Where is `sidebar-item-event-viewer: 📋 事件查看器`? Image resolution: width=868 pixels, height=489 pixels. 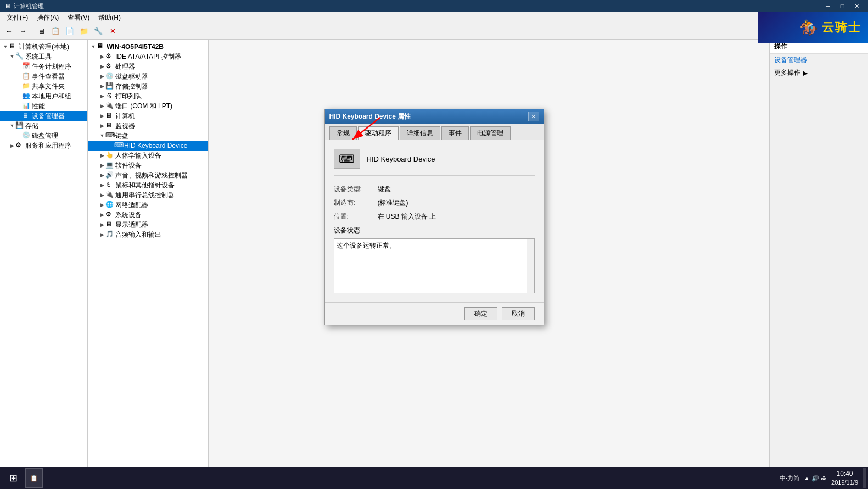 sidebar-item-event-viewer: 📋 事件查看器 is located at coordinates (44, 76).